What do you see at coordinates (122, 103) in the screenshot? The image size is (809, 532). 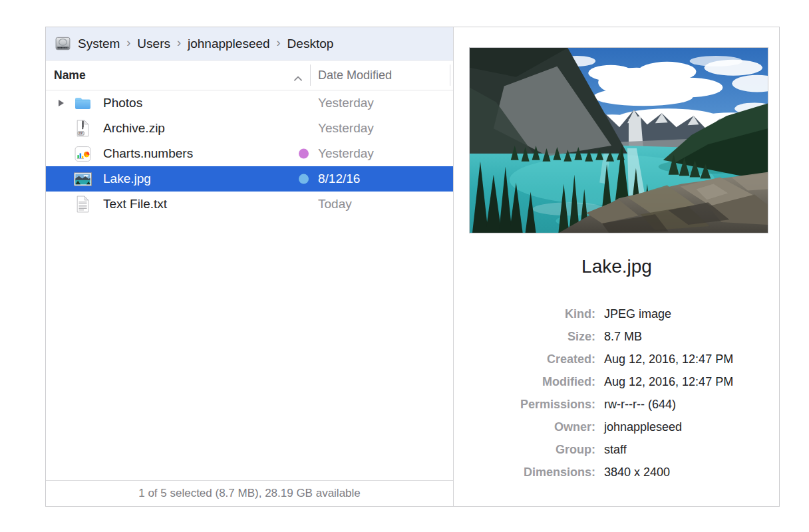 I see `file-name: Photos` at bounding box center [122, 103].